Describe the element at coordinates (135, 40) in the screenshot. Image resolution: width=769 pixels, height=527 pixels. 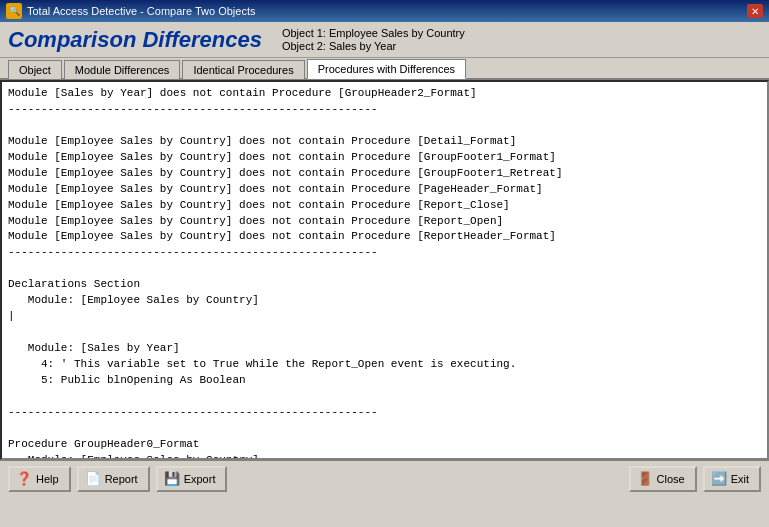
I see `comparison-title: Comparison Differences` at that location.